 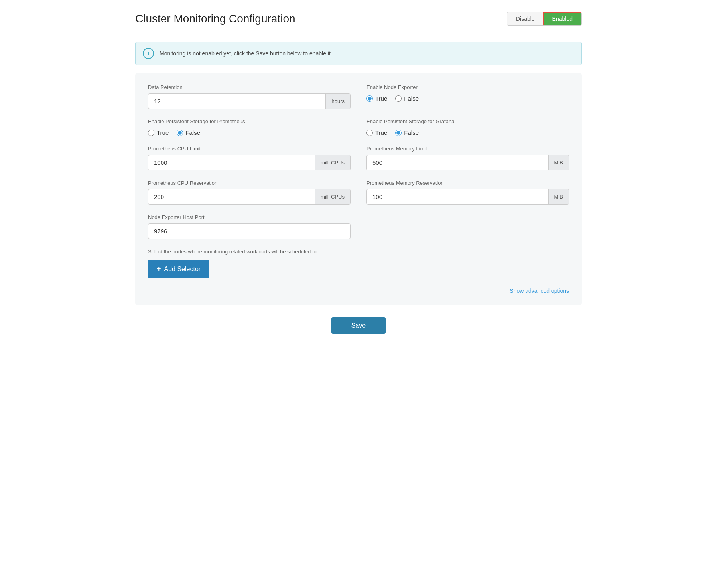 I want to click on prometheus-cpu-reservation-input, so click(x=231, y=197).